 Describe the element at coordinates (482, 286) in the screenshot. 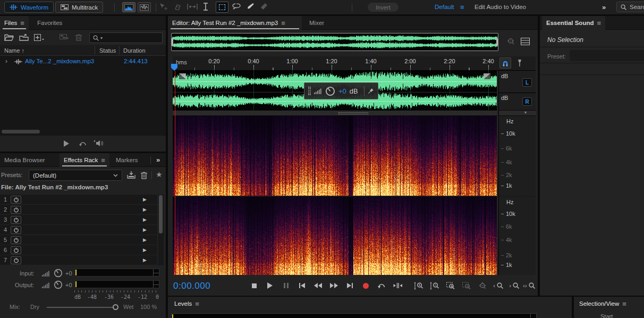

I see `zoom-reset-button` at that location.